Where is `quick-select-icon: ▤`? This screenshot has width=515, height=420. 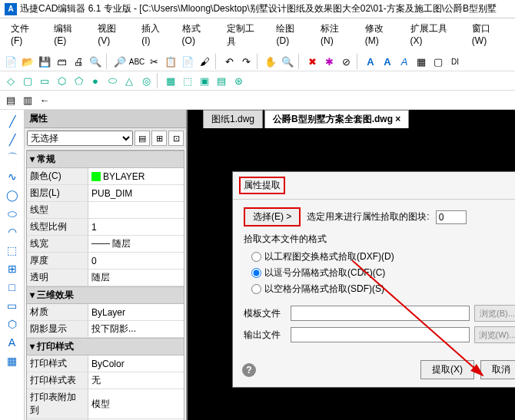
quick-select-icon: ▤ is located at coordinates (142, 138).